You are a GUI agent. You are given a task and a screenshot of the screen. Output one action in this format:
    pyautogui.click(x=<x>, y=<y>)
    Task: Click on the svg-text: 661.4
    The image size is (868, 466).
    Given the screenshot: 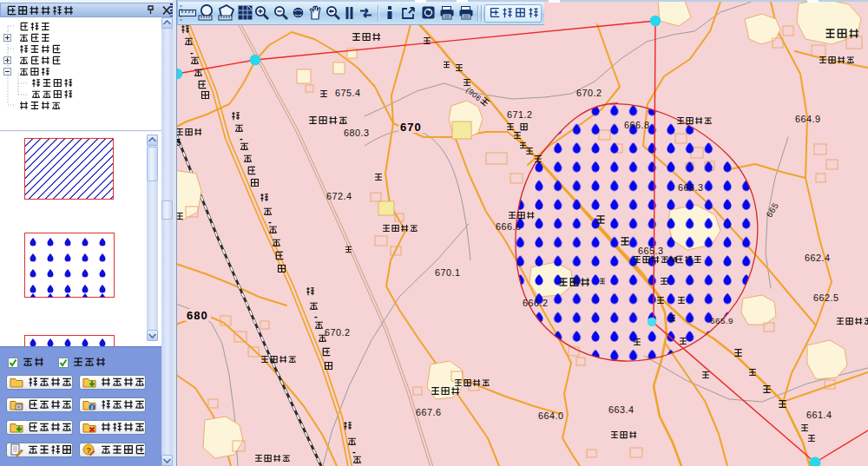 What is the action you would take?
    pyautogui.click(x=819, y=415)
    